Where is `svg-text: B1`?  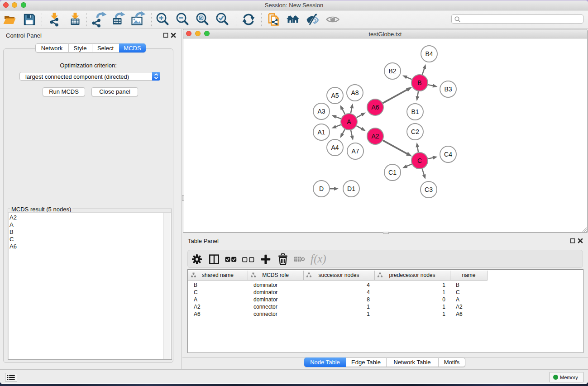
svg-text: B1 is located at coordinates (415, 112).